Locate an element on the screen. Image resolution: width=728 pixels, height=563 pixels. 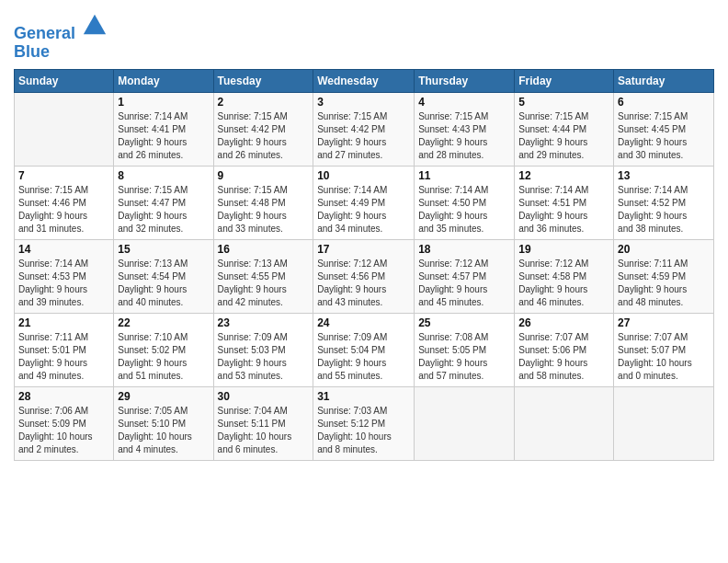
calendar-cell: 13Sunrise: 7:14 AM Sunset: 4:52 PM Dayli… is located at coordinates (664, 202).